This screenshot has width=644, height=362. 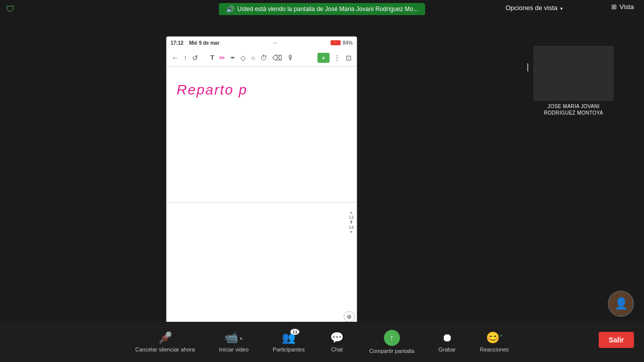 What do you see at coordinates (230, 9) in the screenshot?
I see `speaker-icon: 🔊` at bounding box center [230, 9].